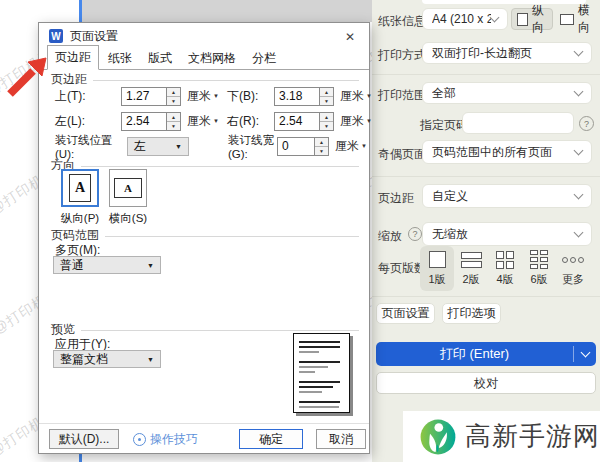 The image size is (600, 462). Describe the element at coordinates (504, 196) in the screenshot. I see `margin-preset-value: 自定义` at that location.